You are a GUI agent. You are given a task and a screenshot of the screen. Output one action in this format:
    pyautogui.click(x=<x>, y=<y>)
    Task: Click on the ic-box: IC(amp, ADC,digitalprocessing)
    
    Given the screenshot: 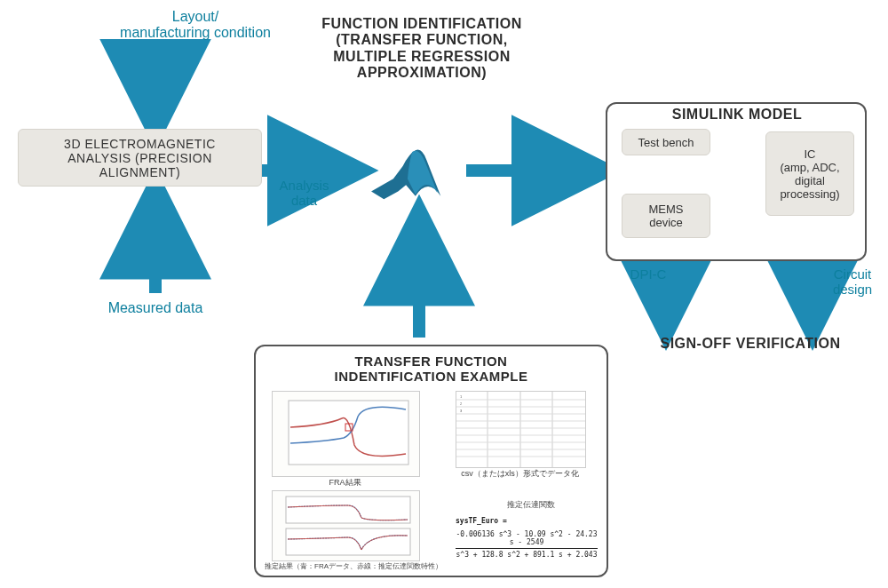 What is the action you would take?
    pyautogui.click(x=810, y=174)
    